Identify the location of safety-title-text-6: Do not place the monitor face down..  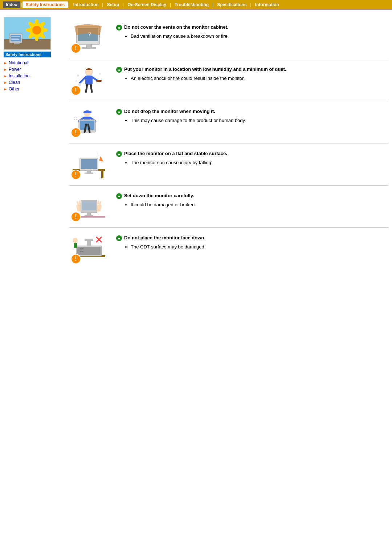
(165, 238).